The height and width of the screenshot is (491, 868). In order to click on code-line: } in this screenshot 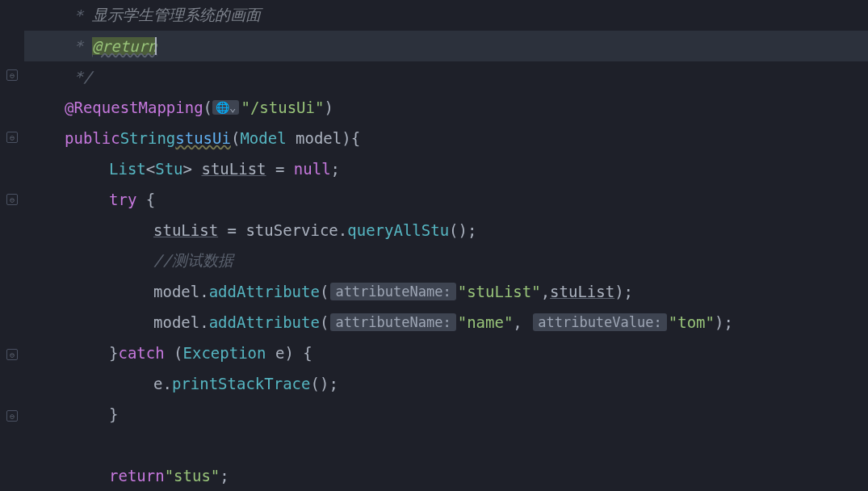, I will do `click(446, 414)`.